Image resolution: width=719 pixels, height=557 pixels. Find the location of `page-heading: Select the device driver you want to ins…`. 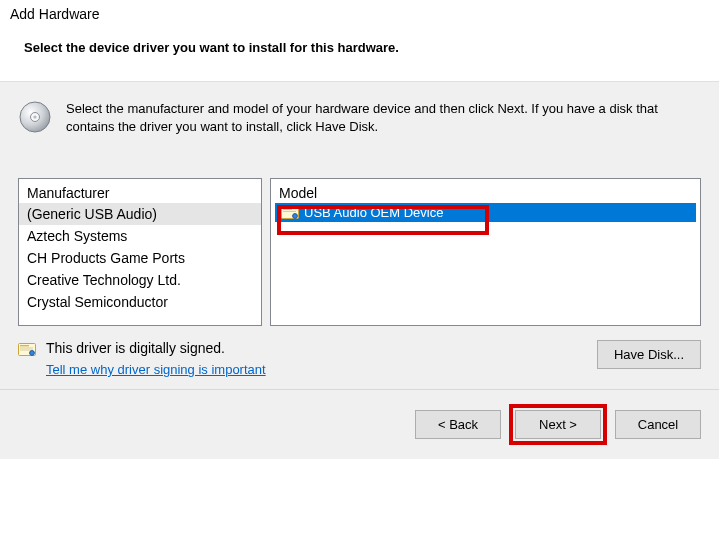

page-heading: Select the device driver you want to ins… is located at coordinates (360, 48).